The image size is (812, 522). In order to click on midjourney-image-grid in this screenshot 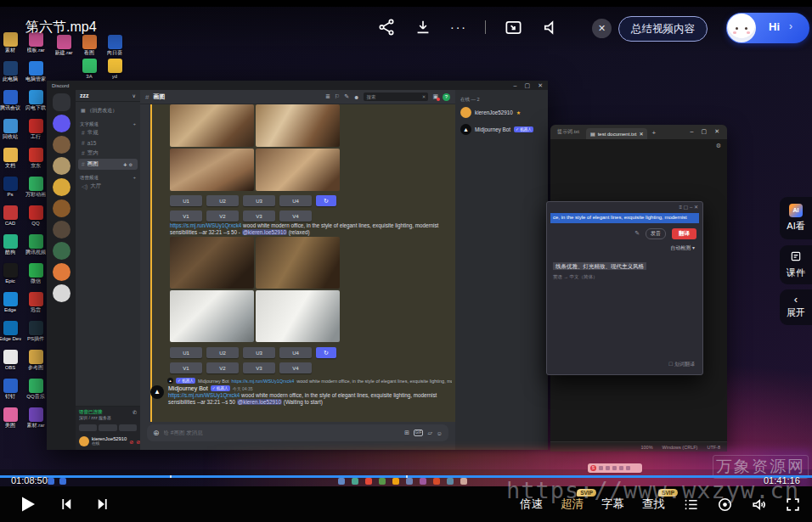, I will do `click(255, 289)`.